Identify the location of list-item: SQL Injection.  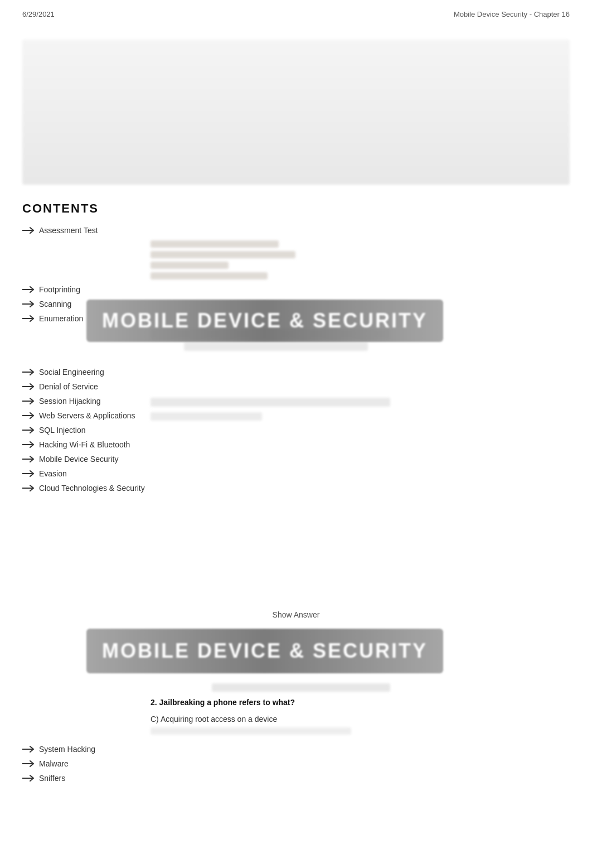
(296, 430).